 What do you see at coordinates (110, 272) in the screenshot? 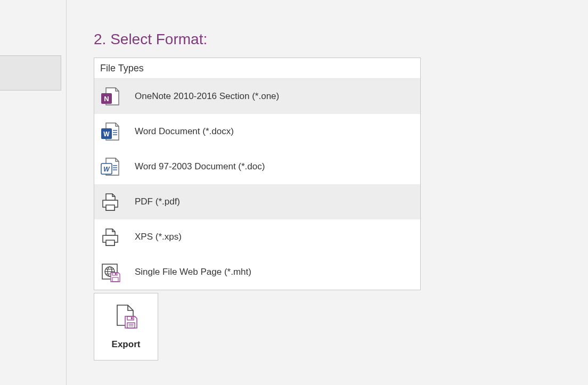
I see `web-page-icon` at bounding box center [110, 272].